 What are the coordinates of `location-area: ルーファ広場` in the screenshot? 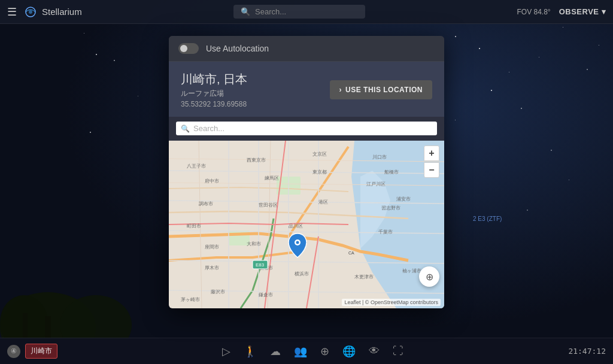 It's located at (214, 93).